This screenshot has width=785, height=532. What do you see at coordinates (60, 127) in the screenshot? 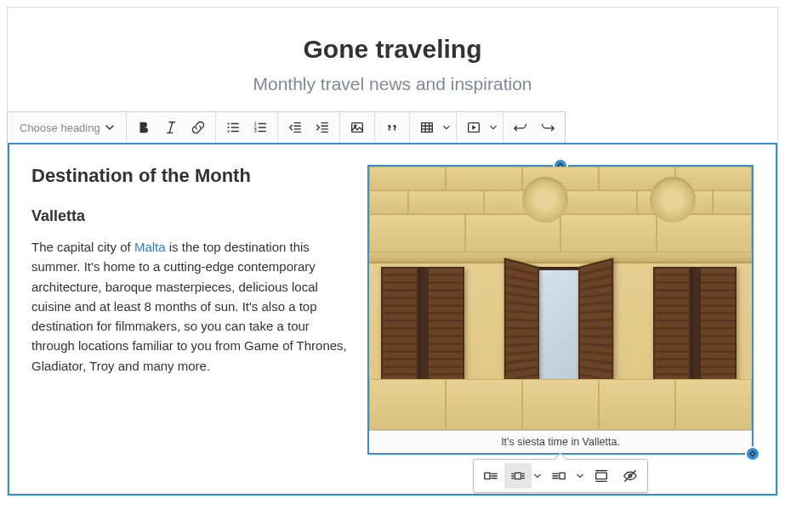
I see `heading-dropdown-label: Choose heading` at bounding box center [60, 127].